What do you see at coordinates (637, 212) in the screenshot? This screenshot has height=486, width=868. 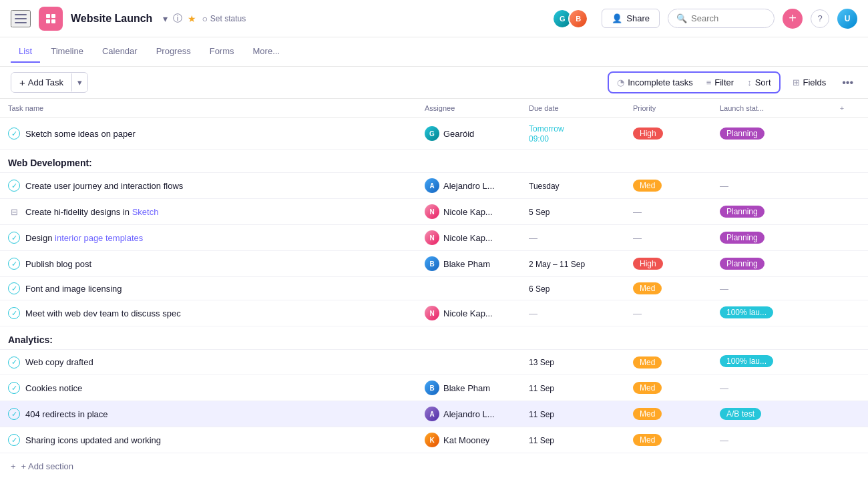 I see `priority-empty: —` at bounding box center [637, 212].